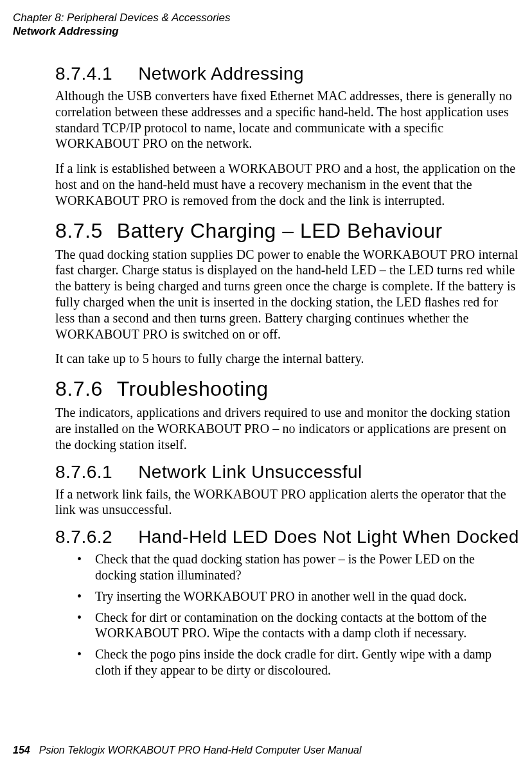 The image size is (532, 769). Describe the element at coordinates (287, 294) in the screenshot. I see `paragraph: The quad docking station supplies DC pow…` at that location.